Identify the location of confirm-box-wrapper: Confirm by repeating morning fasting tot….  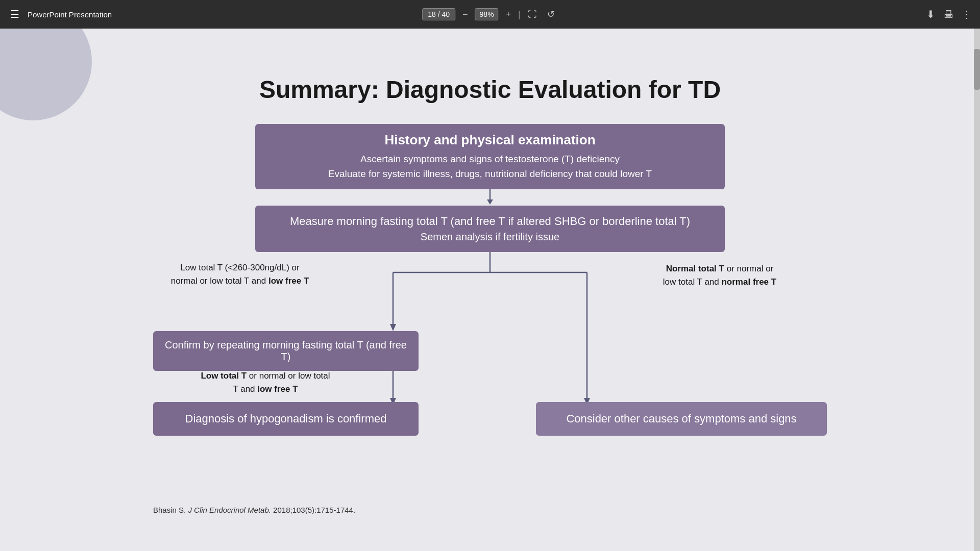
(286, 351).